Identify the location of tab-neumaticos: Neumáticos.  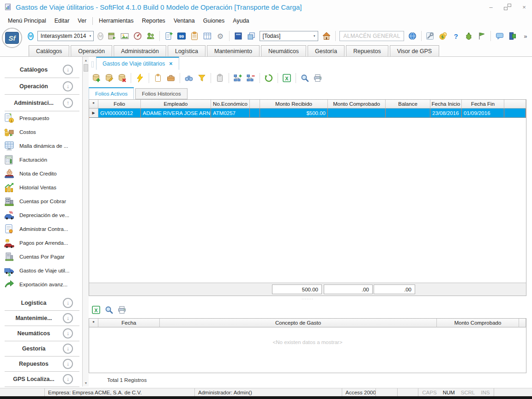
(284, 51).